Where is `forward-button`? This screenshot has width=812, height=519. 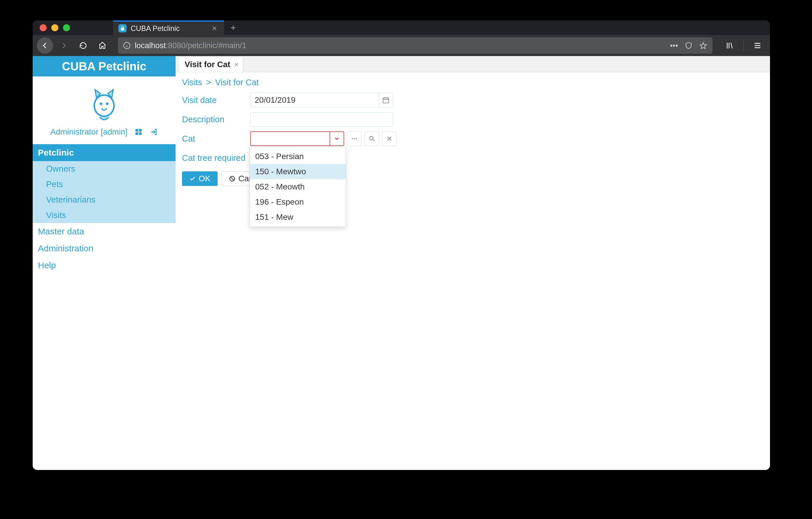 forward-button is located at coordinates (64, 46).